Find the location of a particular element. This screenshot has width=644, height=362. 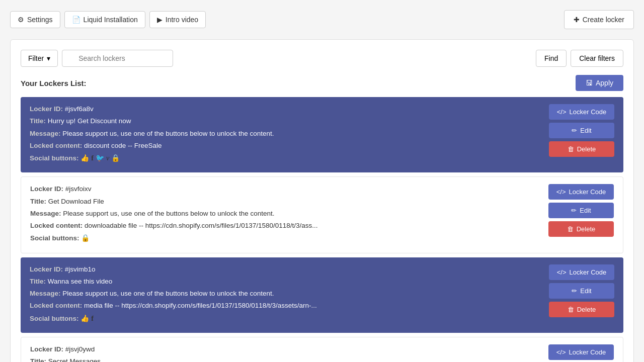

settings-button: ⚙ Settings is located at coordinates (35, 20).